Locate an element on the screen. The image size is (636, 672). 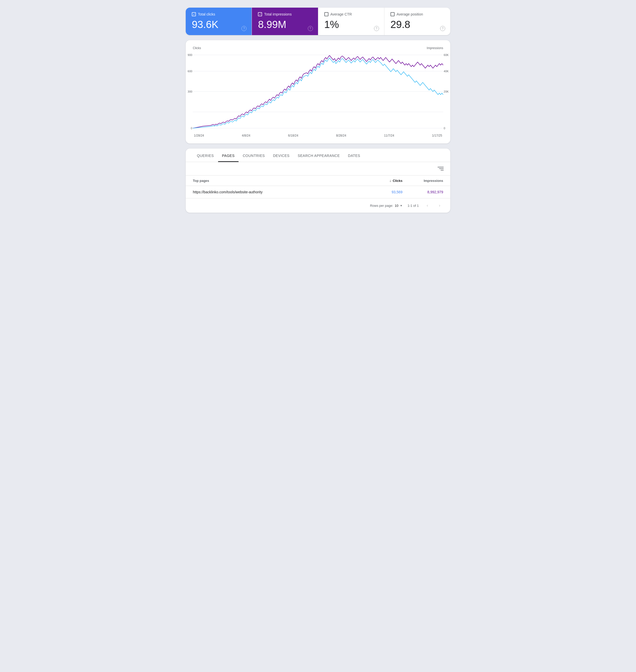
left-axis-label: Clicks is located at coordinates (197, 48).